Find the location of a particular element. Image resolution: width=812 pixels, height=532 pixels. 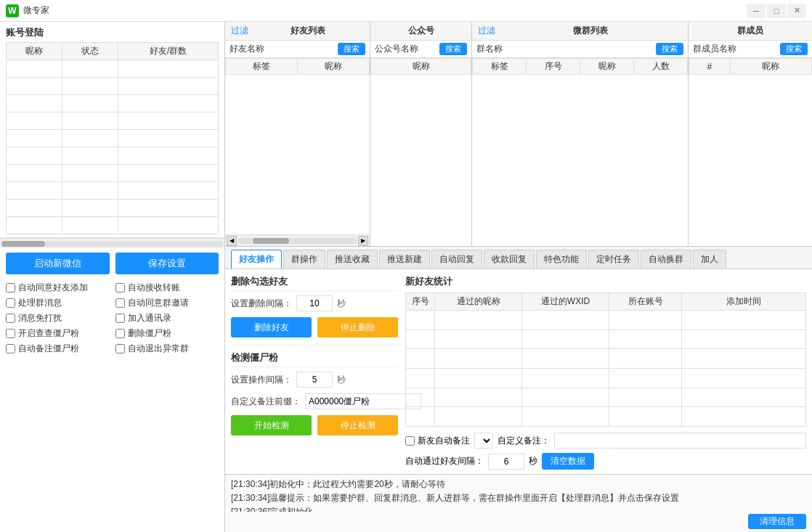

member-search-button: 搜索 is located at coordinates (794, 49).